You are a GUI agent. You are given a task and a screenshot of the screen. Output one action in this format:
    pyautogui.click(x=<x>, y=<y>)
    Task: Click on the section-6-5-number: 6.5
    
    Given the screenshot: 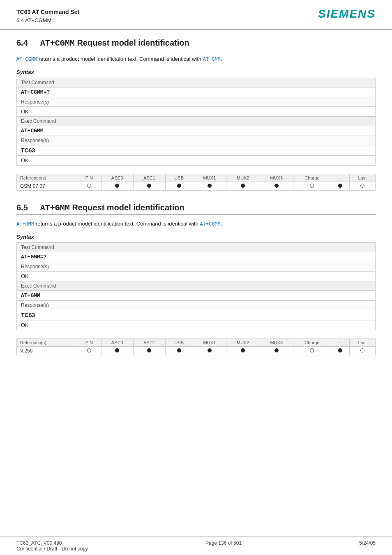 What is the action you would take?
    pyautogui.click(x=22, y=208)
    